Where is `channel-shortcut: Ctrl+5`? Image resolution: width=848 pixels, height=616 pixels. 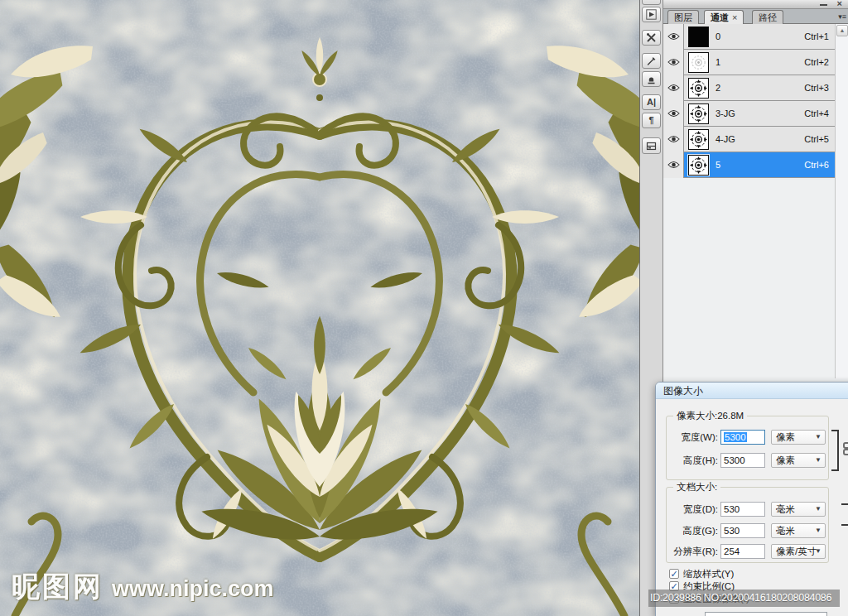
channel-shortcut: Ctrl+5 is located at coordinates (817, 139).